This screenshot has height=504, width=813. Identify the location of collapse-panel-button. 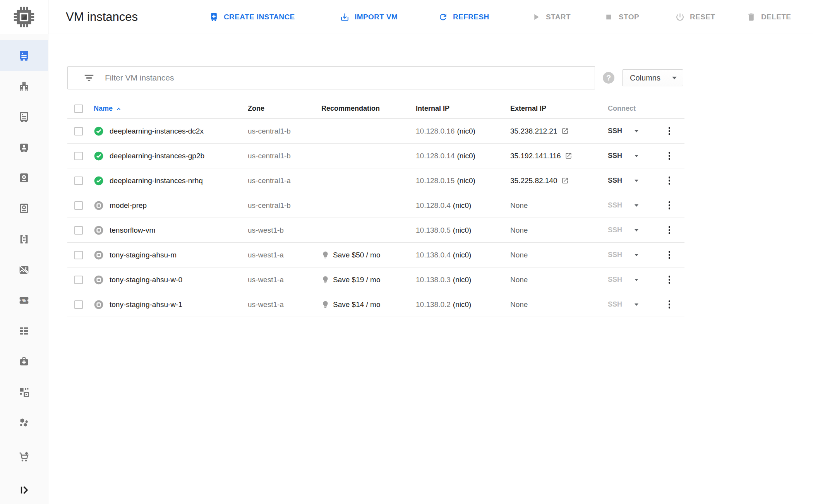
(24, 490).